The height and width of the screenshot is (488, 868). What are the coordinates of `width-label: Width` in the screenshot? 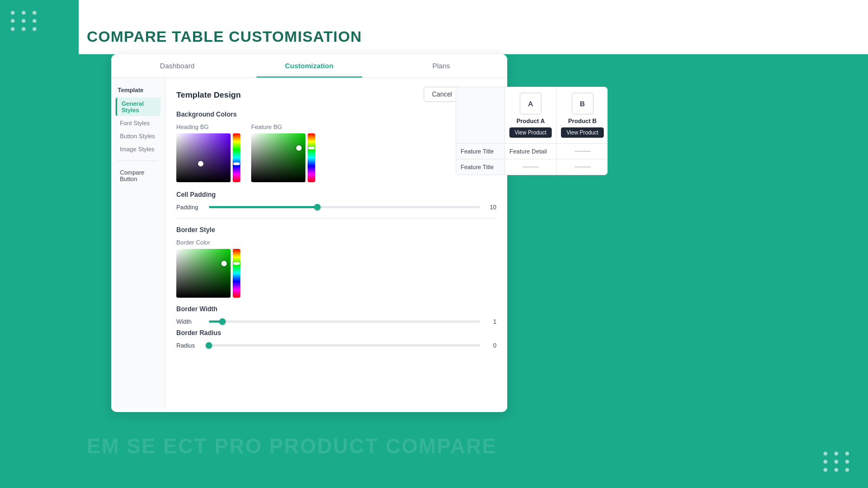 It's located at (190, 322).